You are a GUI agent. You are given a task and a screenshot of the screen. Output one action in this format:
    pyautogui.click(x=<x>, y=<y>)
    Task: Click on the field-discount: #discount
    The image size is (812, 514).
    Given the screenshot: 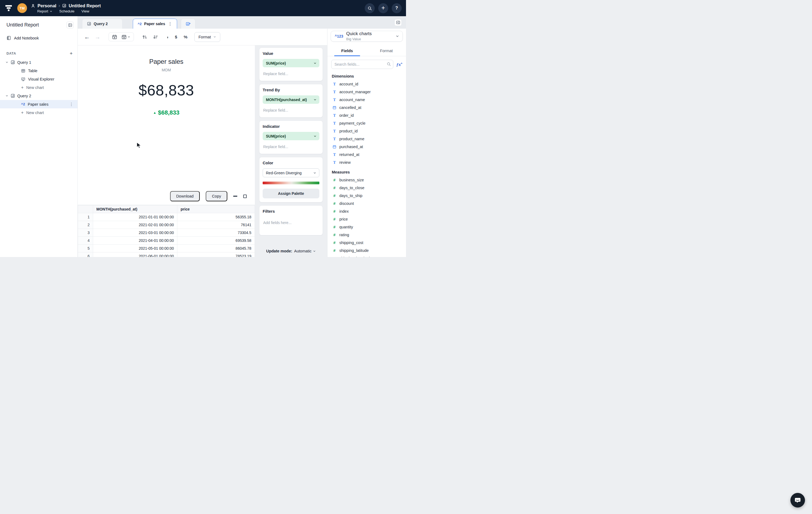 What is the action you would take?
    pyautogui.click(x=367, y=204)
    